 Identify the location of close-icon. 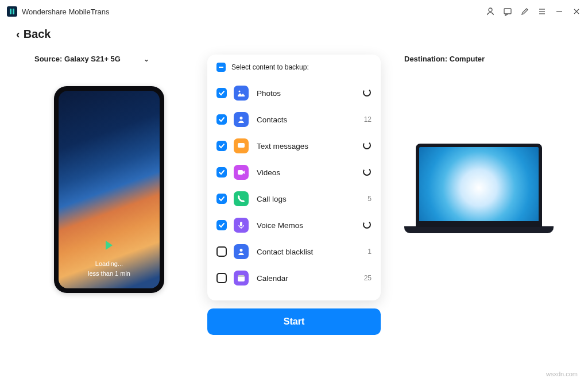
(577, 11).